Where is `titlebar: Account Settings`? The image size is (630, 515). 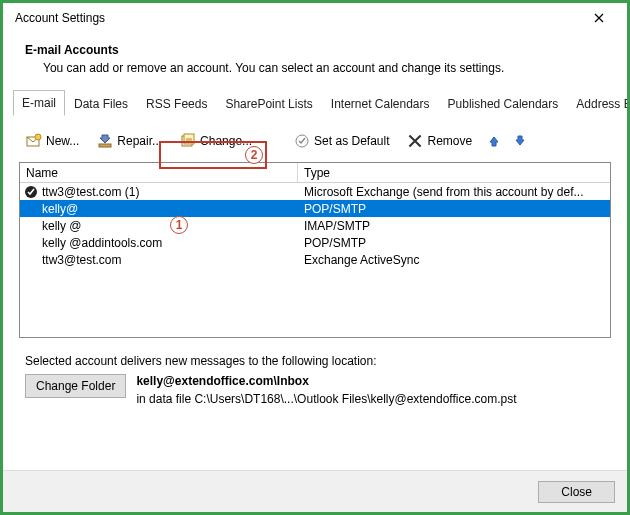
titlebar: Account Settings is located at coordinates (315, 18).